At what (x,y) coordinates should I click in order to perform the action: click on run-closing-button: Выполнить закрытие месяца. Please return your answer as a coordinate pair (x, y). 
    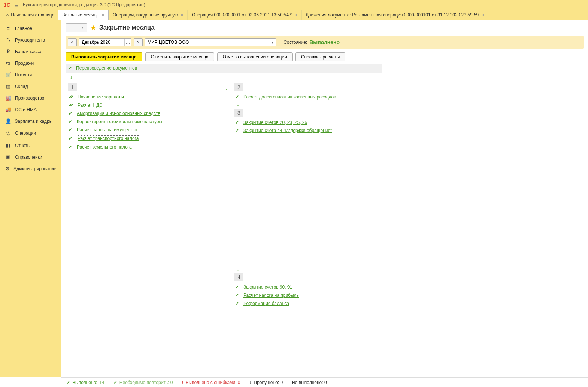
    Looking at the image, I should click on (104, 57).